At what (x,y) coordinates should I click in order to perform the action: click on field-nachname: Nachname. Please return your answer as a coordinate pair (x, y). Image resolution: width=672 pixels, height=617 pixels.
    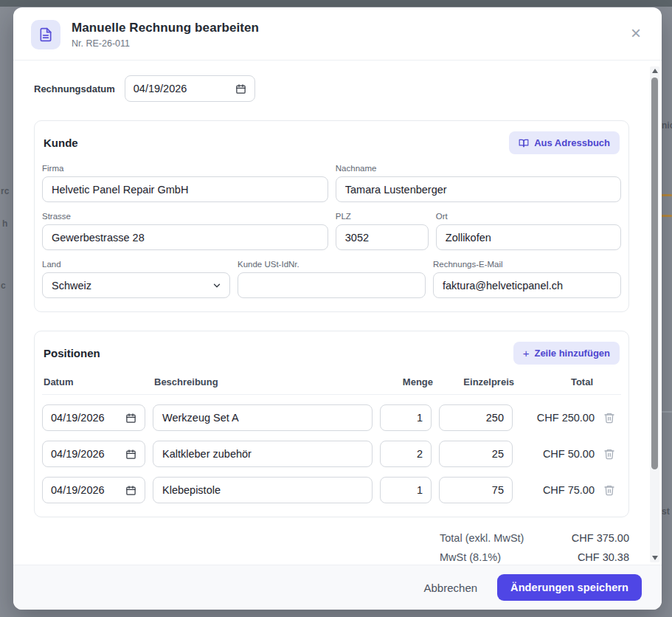
    Looking at the image, I should click on (478, 183).